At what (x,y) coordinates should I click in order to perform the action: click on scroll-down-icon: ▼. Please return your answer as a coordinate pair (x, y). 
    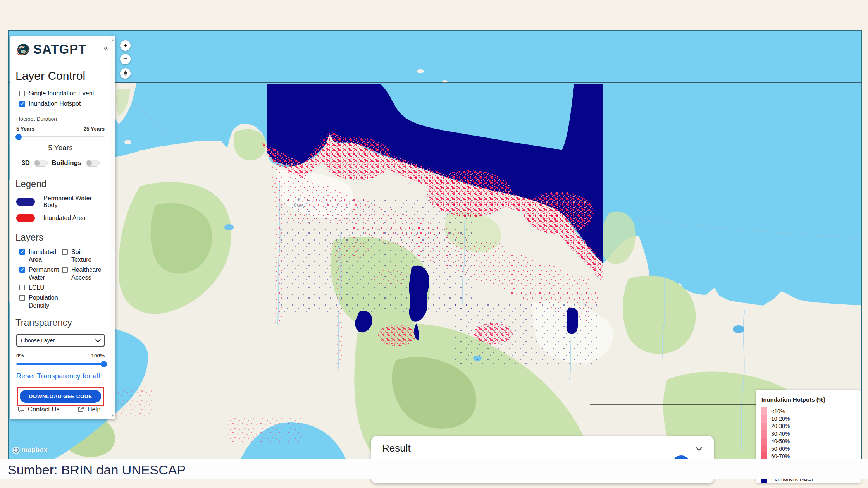
    Looking at the image, I should click on (113, 416).